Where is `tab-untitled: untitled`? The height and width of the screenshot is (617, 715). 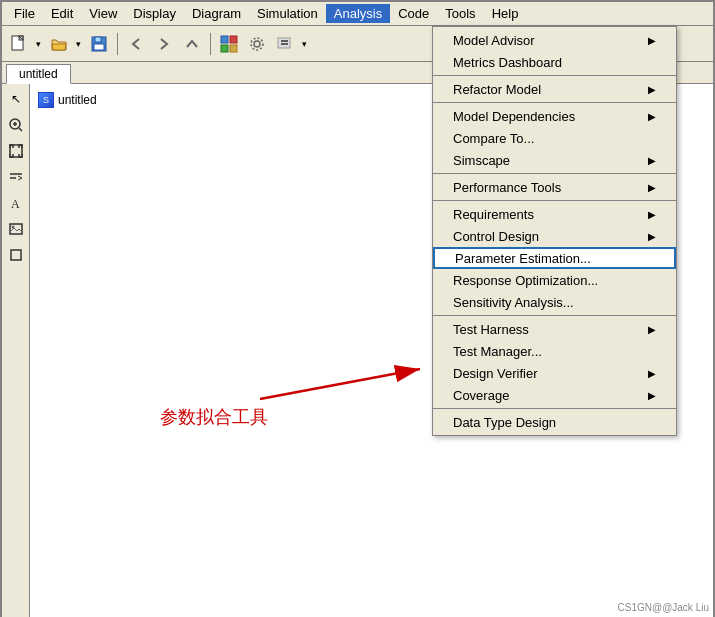 tab-untitled: untitled is located at coordinates (38, 74).